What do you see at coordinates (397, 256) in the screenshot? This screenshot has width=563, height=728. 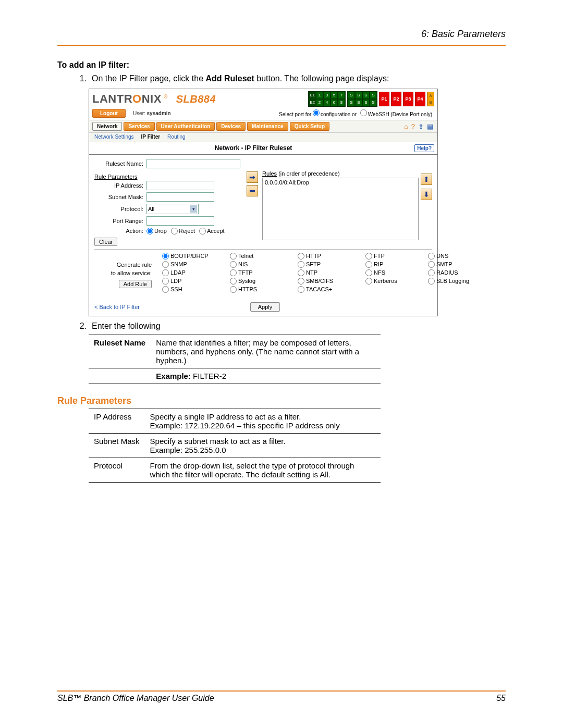 I see `service-ftp: FTP` at bounding box center [397, 256].